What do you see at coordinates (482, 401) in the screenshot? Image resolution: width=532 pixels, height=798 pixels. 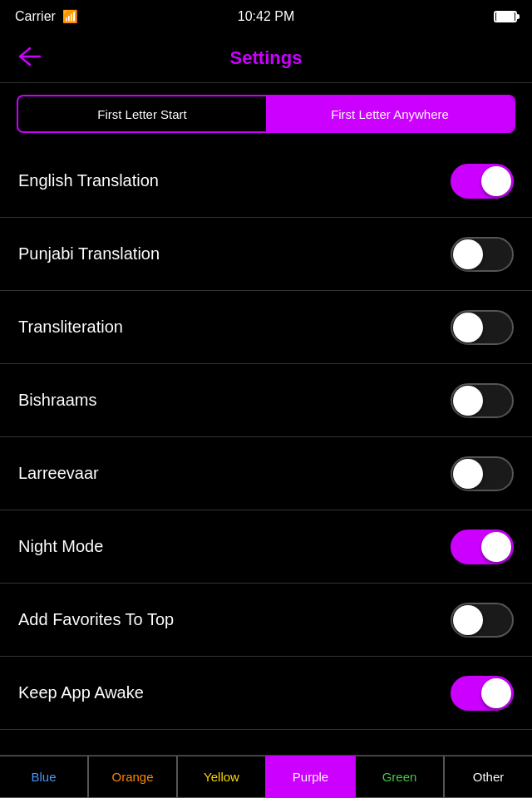 I see `toggle-bishraams` at bounding box center [482, 401].